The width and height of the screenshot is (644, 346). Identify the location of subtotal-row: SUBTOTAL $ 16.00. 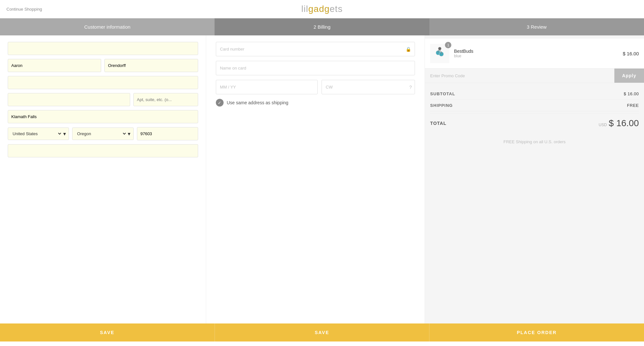
(534, 94).